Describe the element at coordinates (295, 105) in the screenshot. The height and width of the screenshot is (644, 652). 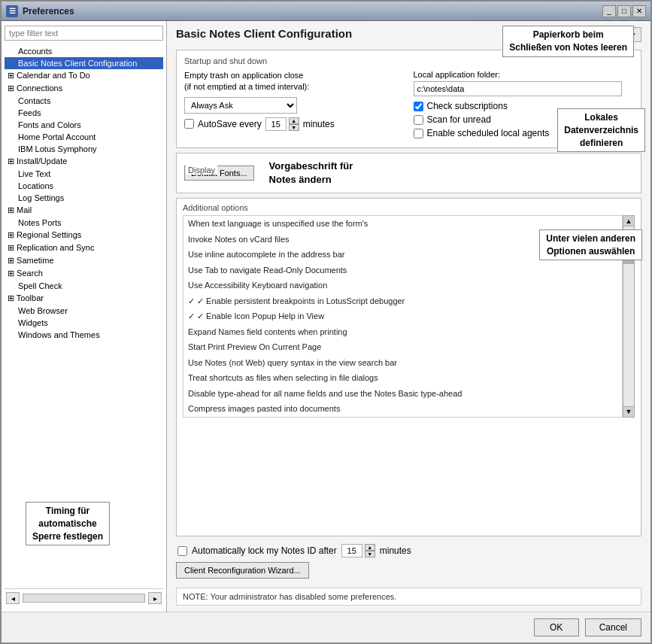
I see `startup-left: Empty trash on application close(if not …` at that location.